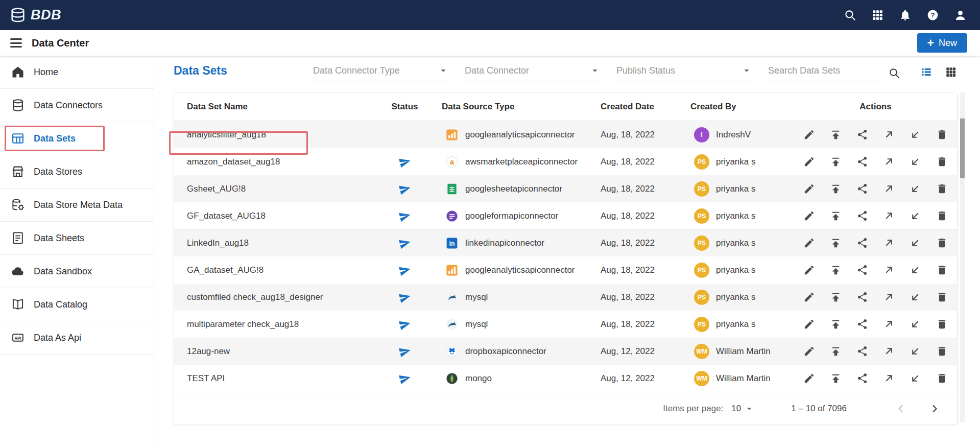 Image resolution: width=980 pixels, height=447 pixels. I want to click on sidebar-item-home: Home, so click(77, 73).